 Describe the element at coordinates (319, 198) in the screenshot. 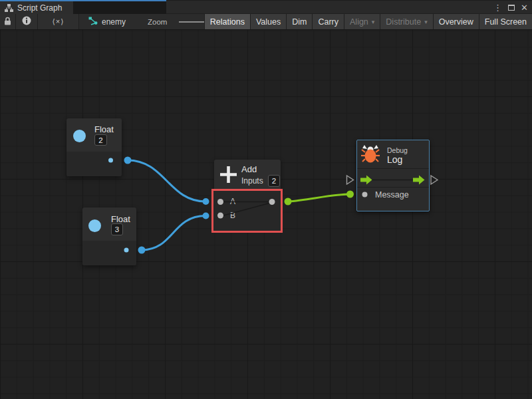

I see `wire-add-to-message` at that location.